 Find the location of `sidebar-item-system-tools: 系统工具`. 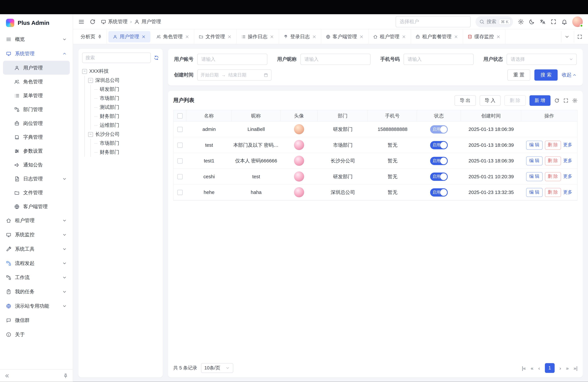

sidebar-item-system-tools: 系统工具 is located at coordinates (36, 249).